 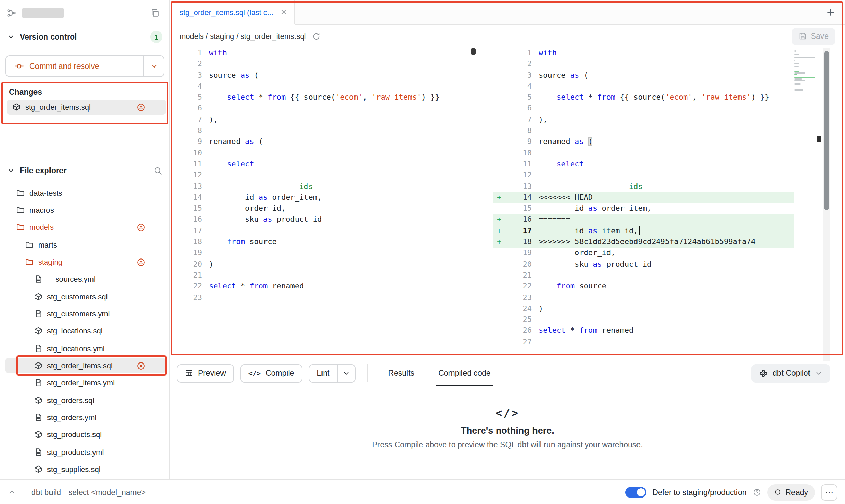 What do you see at coordinates (85, 469) in the screenshot?
I see `tree-item-stg_supplies.sql: stg_supplies.sql` at bounding box center [85, 469].